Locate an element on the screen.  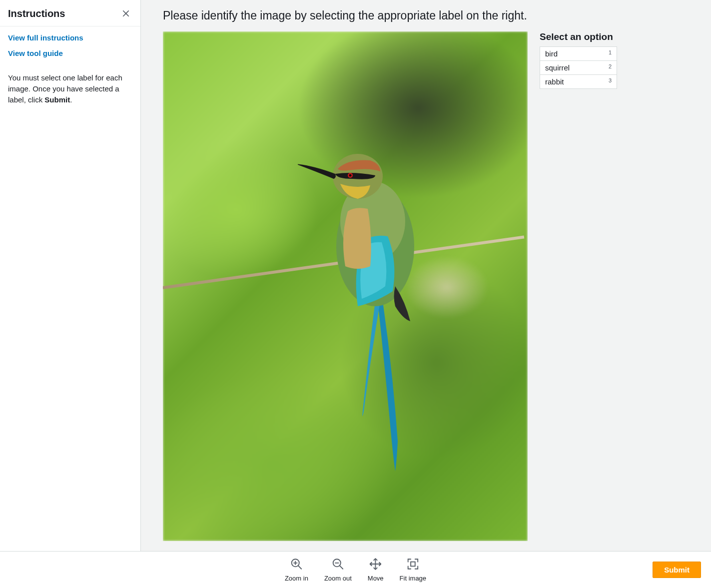
option-label: bird is located at coordinates (552, 54).